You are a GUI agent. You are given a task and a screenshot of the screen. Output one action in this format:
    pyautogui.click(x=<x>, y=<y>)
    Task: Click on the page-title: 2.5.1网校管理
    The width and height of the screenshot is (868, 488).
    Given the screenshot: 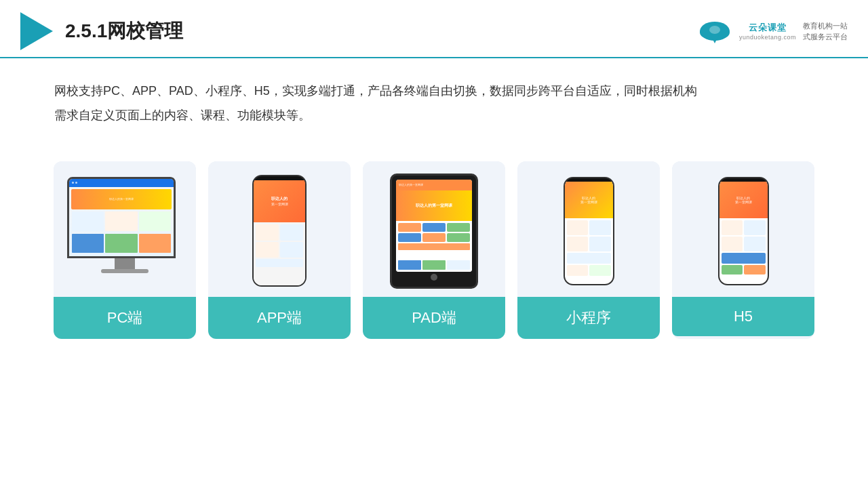 What is the action you would take?
    pyautogui.click(x=124, y=31)
    